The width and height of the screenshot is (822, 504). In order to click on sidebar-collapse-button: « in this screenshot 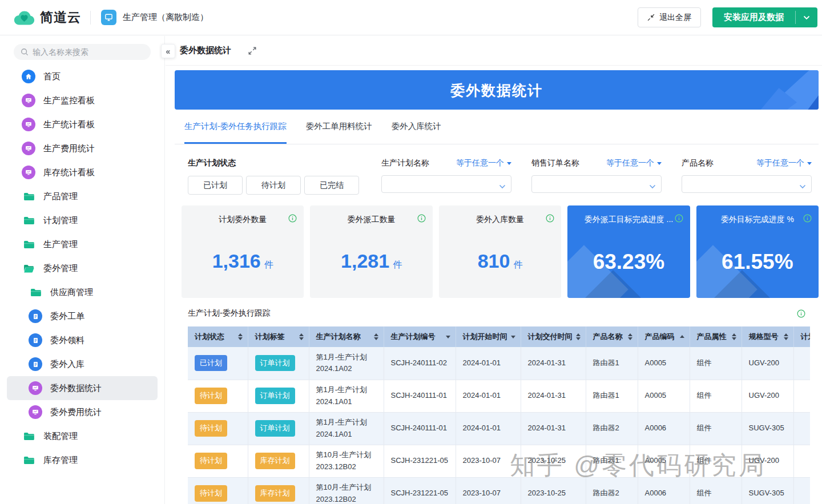, I will do `click(168, 51)`.